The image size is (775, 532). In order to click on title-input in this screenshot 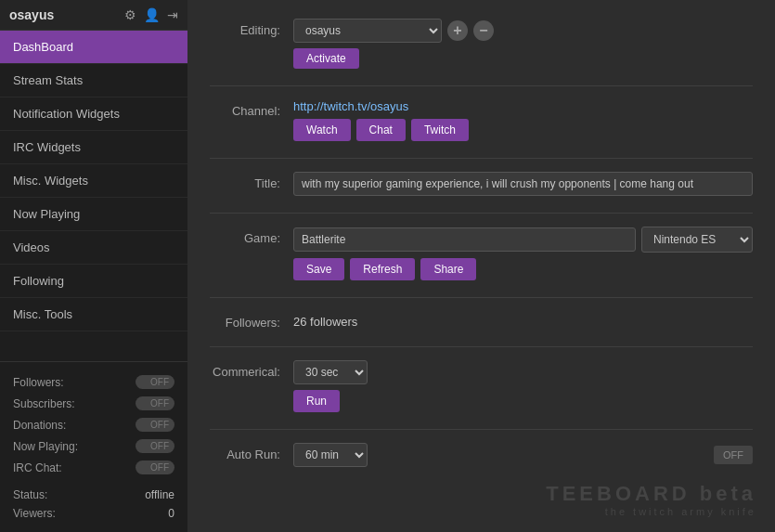, I will do `click(523, 184)`.